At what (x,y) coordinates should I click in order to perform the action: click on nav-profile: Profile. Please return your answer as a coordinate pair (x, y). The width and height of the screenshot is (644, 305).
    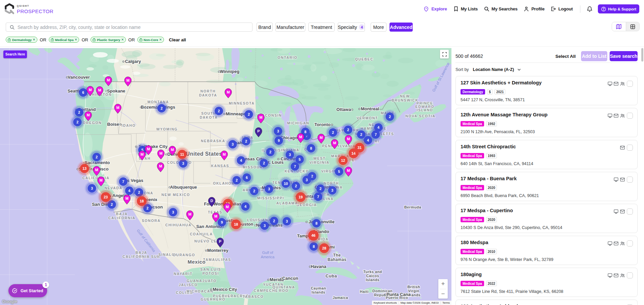
    Looking at the image, I should click on (534, 9).